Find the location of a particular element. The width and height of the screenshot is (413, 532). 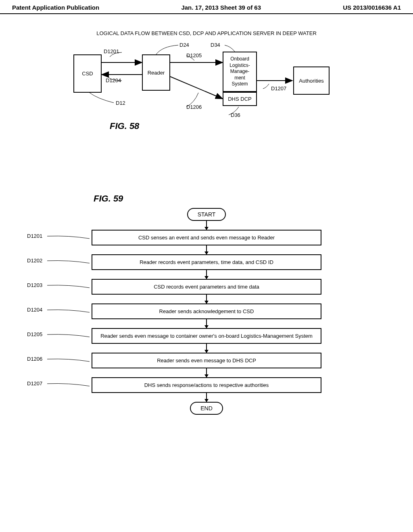

process-box: CSD senses an event and sends even messa… is located at coordinates (206, 238).